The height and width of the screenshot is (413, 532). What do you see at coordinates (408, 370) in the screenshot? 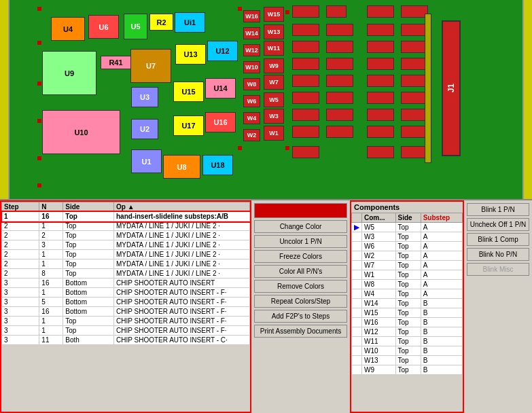
I see `list-item: W9TopB` at bounding box center [408, 370].